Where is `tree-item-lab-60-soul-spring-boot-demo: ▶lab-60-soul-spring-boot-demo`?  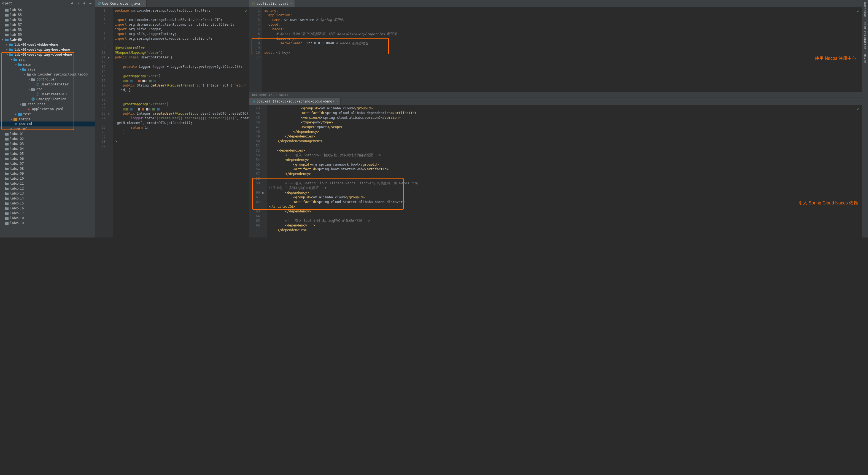 tree-item-lab-60-soul-spring-boot-demo: ▶lab-60-soul-spring-boot-demo is located at coordinates (47, 50).